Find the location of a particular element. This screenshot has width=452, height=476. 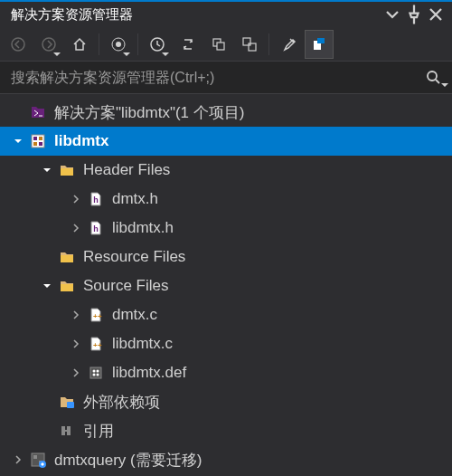

project2-icon is located at coordinates (38, 460).